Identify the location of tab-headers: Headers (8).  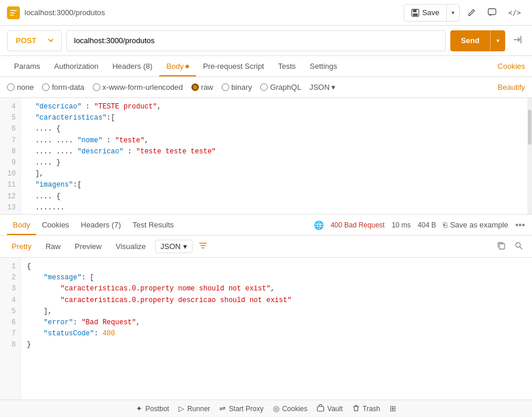
(133, 66).